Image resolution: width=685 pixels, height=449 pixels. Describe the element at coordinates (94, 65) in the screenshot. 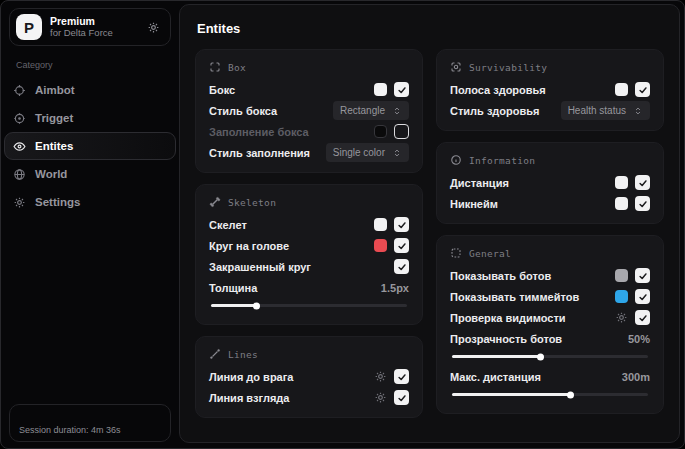

I see `category-label: Category` at that location.